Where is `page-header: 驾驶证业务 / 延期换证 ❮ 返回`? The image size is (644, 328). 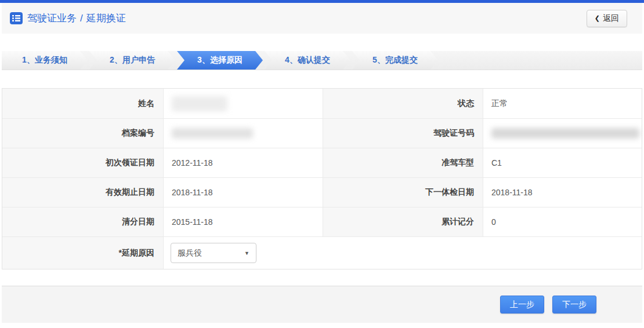 page-header: 驾驶证业务 / 延期换证 ❮ 返回 is located at coordinates (322, 19).